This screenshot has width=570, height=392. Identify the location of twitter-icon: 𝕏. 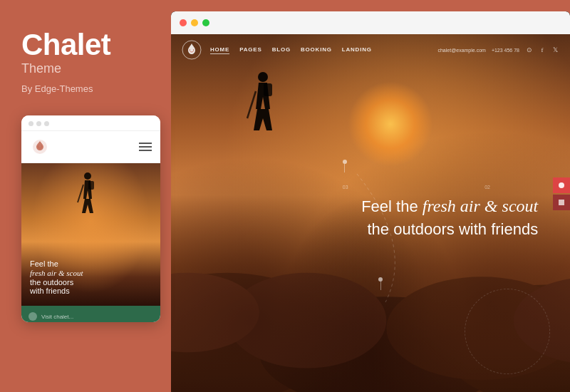
(555, 50).